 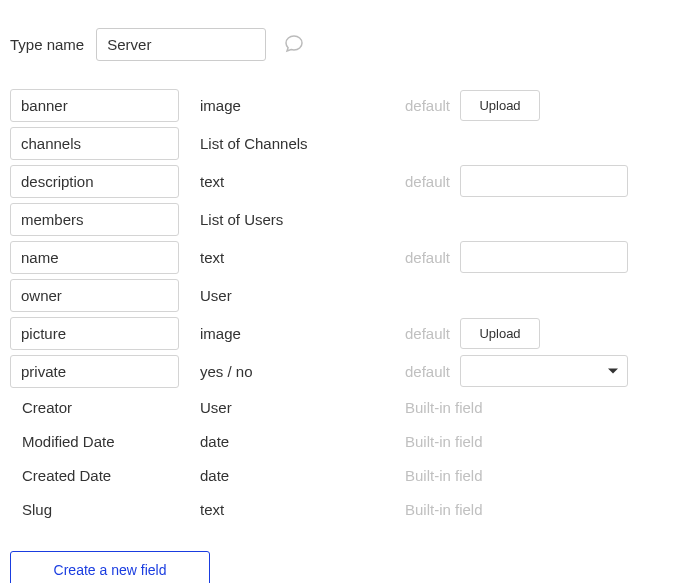 What do you see at coordinates (339, 371) in the screenshot?
I see `field-row: yes / no default` at bounding box center [339, 371].